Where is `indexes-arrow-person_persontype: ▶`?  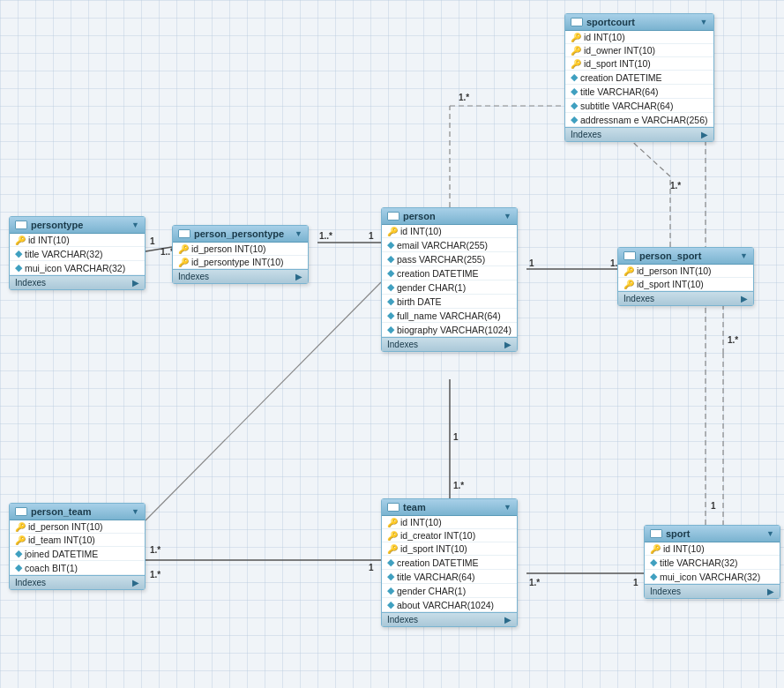
indexes-arrow-person_persontype: ▶ is located at coordinates (299, 277).